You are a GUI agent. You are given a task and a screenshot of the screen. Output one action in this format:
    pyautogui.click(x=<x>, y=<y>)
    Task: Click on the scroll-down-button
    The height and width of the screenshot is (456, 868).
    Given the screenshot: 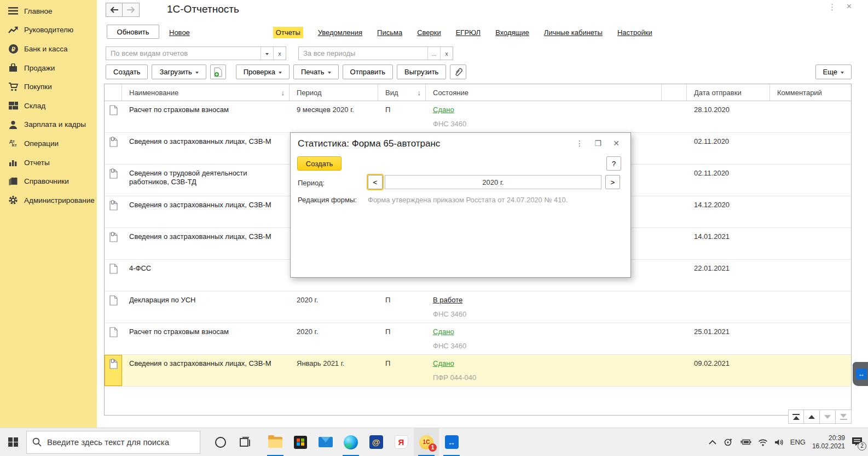 What is the action you would take?
    pyautogui.click(x=828, y=417)
    